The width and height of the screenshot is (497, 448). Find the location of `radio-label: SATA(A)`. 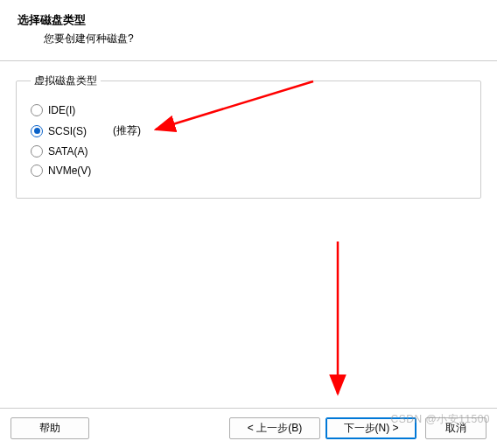

radio-label: SATA(A) is located at coordinates (68, 151).